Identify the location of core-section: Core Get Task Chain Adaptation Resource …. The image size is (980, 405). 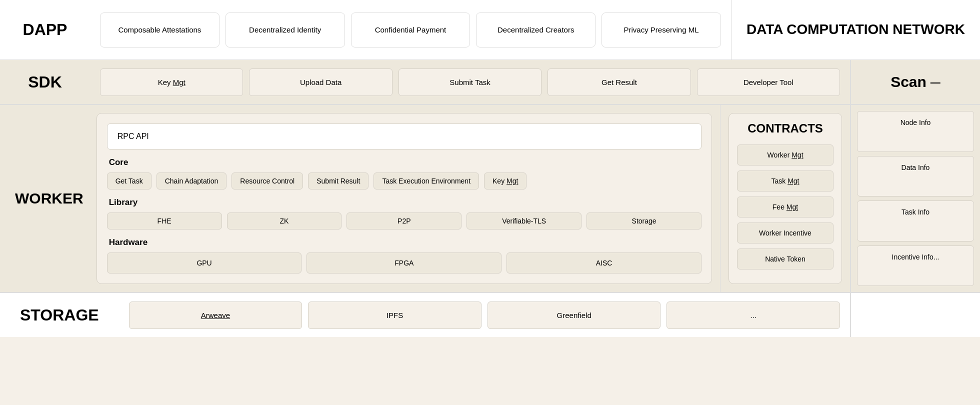
(404, 174).